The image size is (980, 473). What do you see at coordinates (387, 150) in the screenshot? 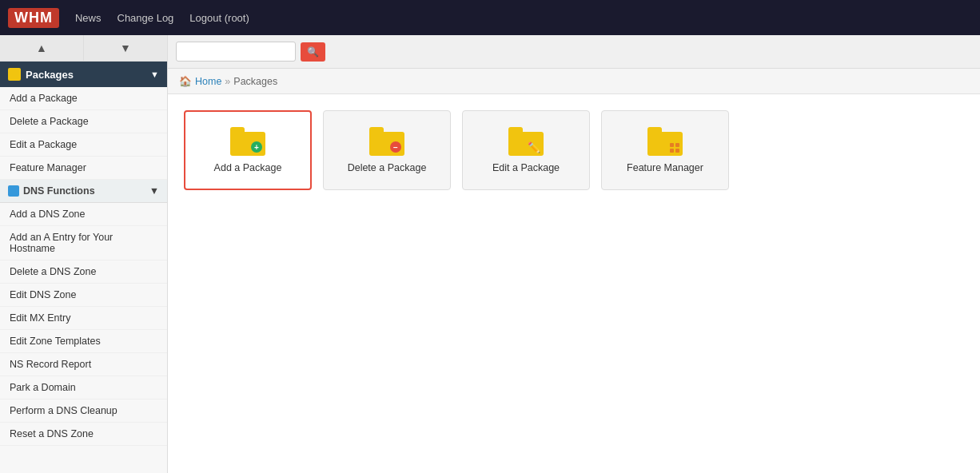
I see `tile-delete-package: − Delete a Package` at bounding box center [387, 150].